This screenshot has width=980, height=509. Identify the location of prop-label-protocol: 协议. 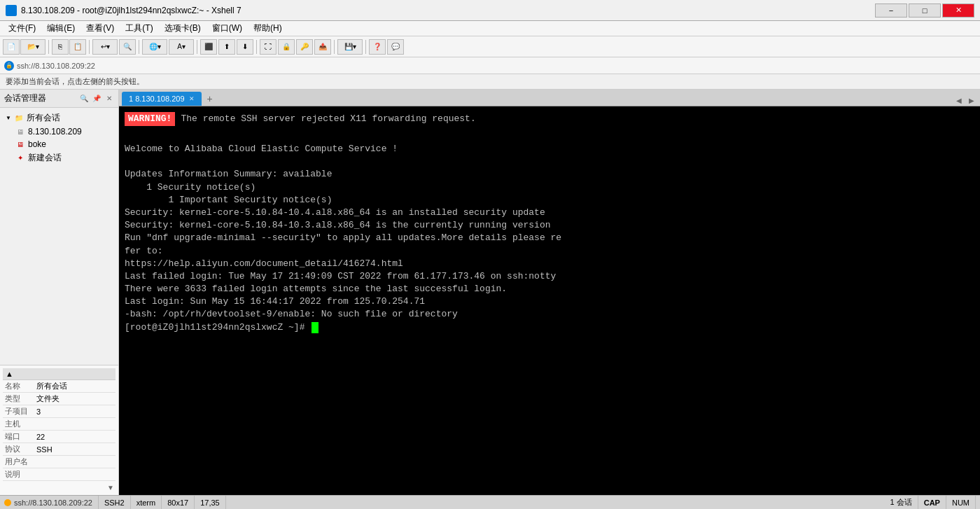
(18, 449).